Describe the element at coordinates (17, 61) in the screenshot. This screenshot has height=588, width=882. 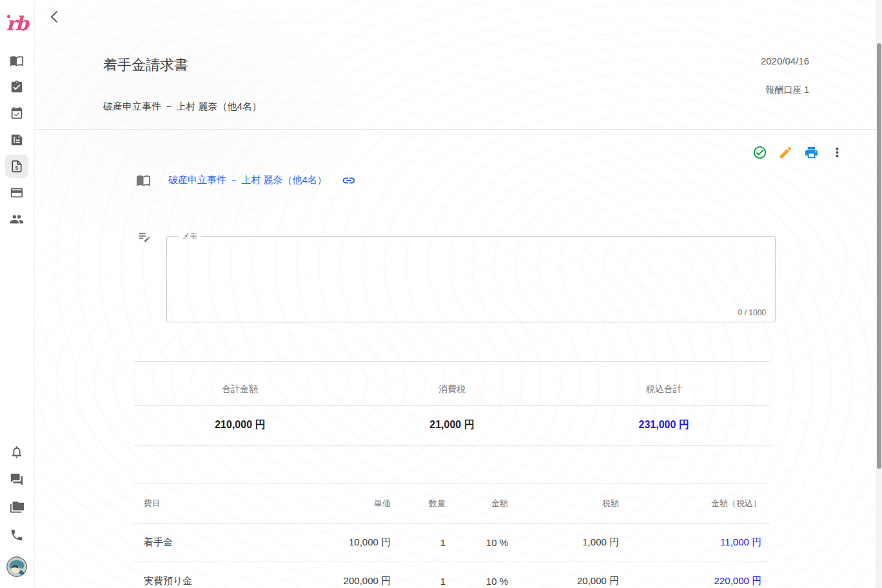
I see `sidebar-item-cases` at that location.